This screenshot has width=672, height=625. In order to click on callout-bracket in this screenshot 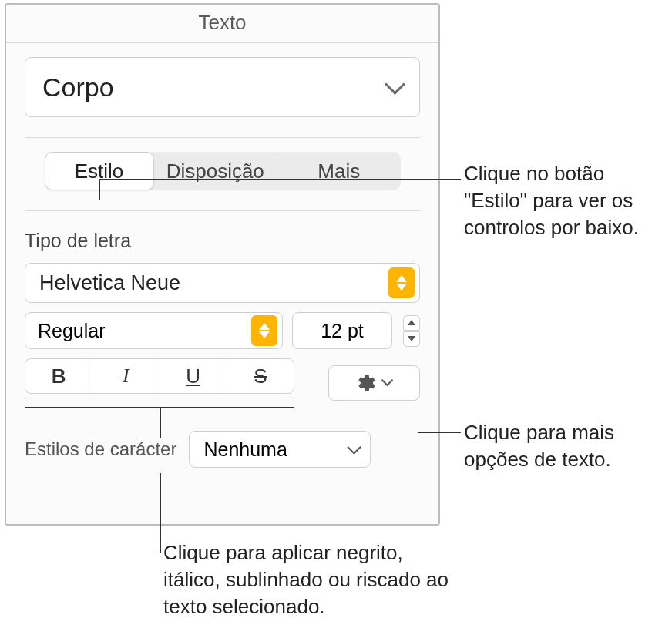, I will do `click(160, 403)`.